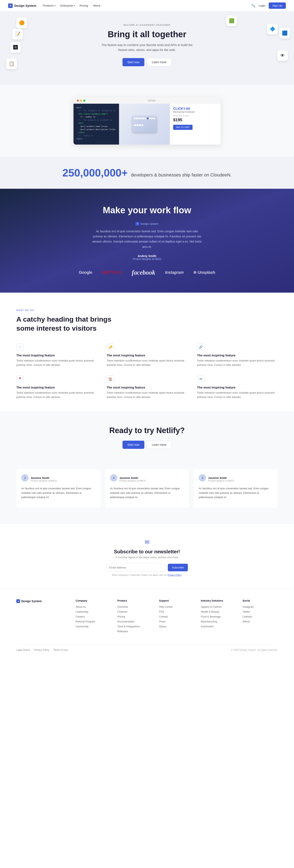 The height and width of the screenshot is (868, 294). What do you see at coordinates (147, 256) in the screenshot?
I see `workflow-author-name: Andrey Smith` at bounding box center [147, 256].